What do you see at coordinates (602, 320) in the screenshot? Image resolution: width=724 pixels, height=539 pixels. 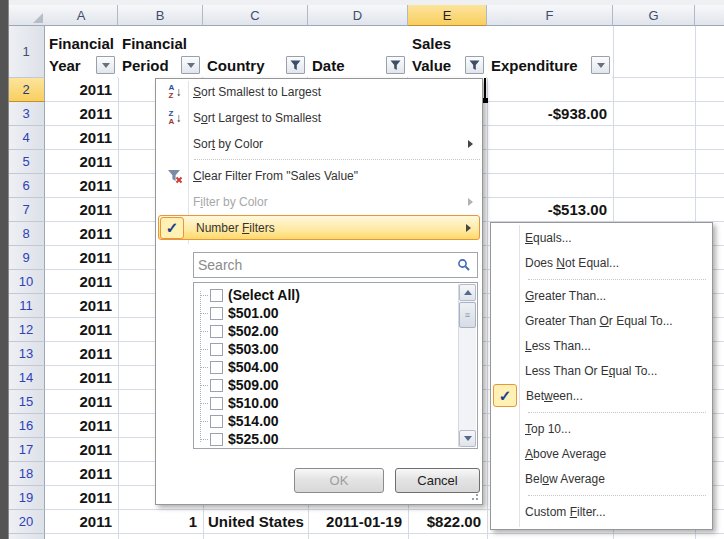 I see `submenu-item-greater-than-or-equal-to: Greater Than Or Equal To...` at bounding box center [602, 320].